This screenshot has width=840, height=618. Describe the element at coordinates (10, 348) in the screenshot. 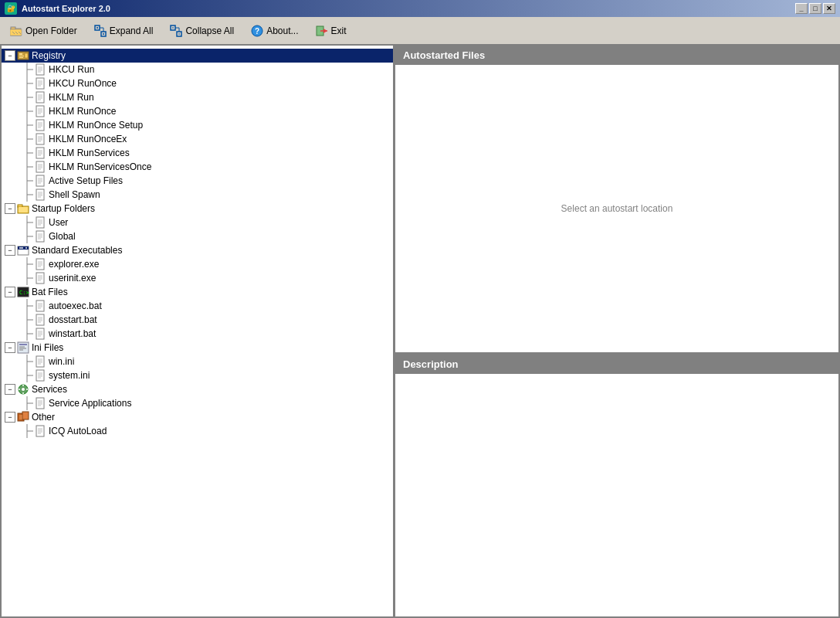

I see `toggle-icon-ini-files: −` at that location.